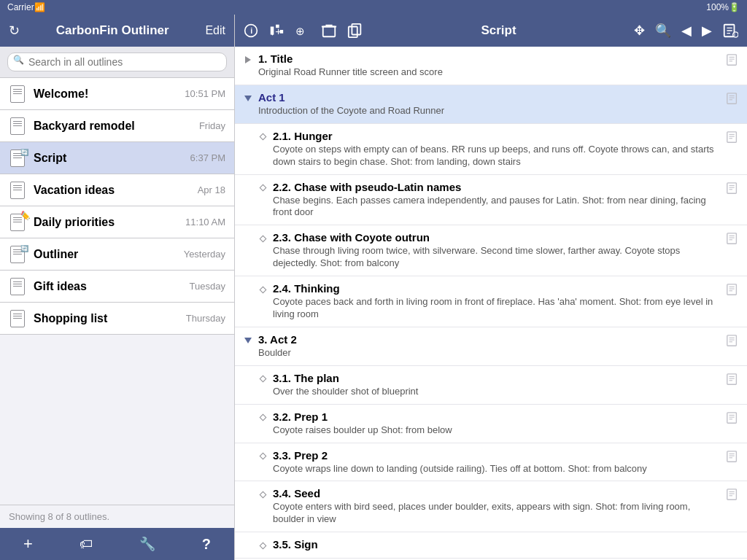  Describe the element at coordinates (491, 385) in the screenshot. I see `outline-row-plan: 3.1. The planOver the shoulder shot of b…` at that location.